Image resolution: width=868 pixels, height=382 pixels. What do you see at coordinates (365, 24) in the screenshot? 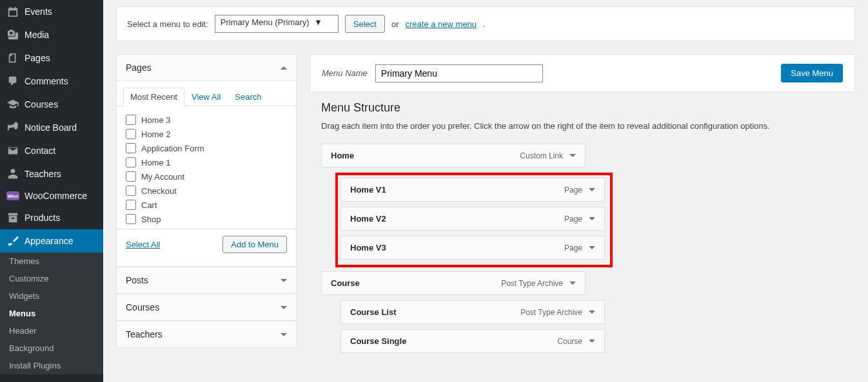
I see `select-button: Select` at bounding box center [365, 24].